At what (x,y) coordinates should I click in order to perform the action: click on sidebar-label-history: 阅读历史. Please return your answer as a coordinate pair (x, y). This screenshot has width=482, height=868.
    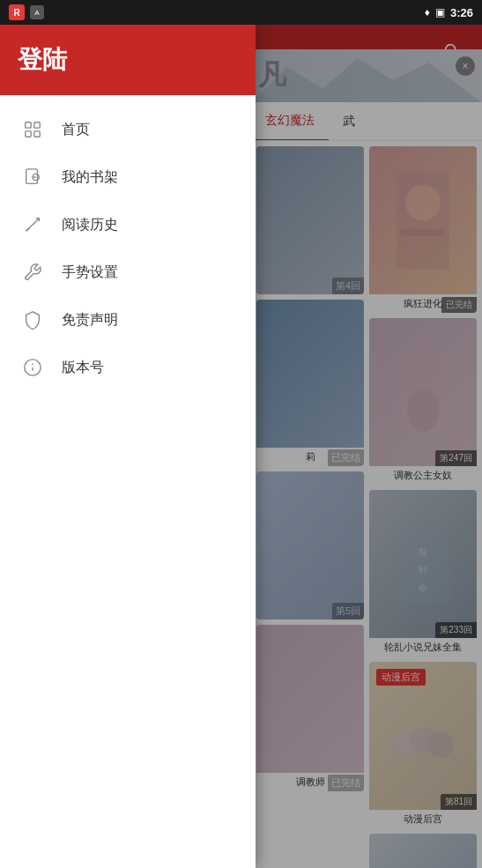
    Looking at the image, I should click on (90, 226).